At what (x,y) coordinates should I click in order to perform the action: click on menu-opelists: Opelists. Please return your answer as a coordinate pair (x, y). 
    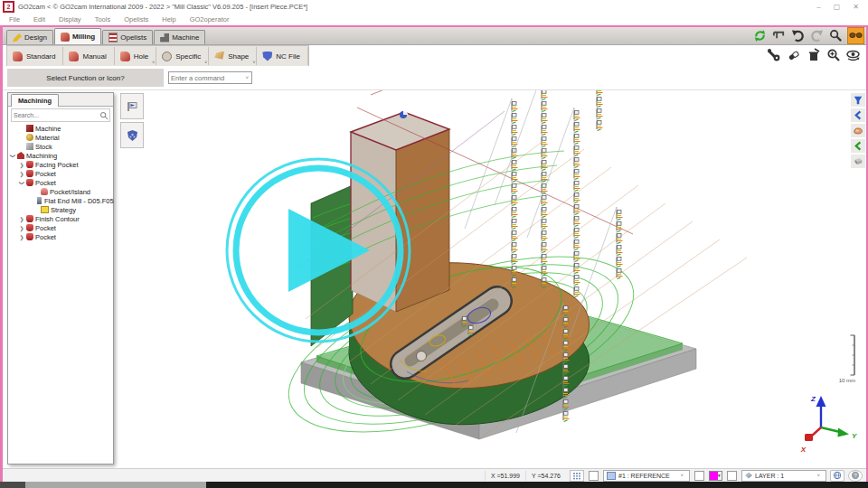
    Looking at the image, I should click on (136, 20).